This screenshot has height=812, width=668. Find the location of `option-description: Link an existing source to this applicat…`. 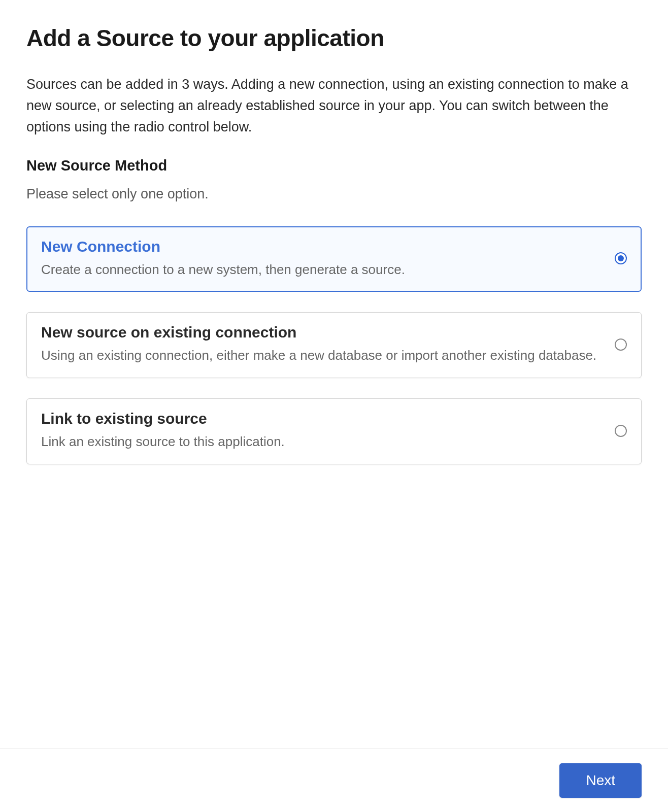

option-description: Link an existing source to this applicat… is located at coordinates (322, 442).